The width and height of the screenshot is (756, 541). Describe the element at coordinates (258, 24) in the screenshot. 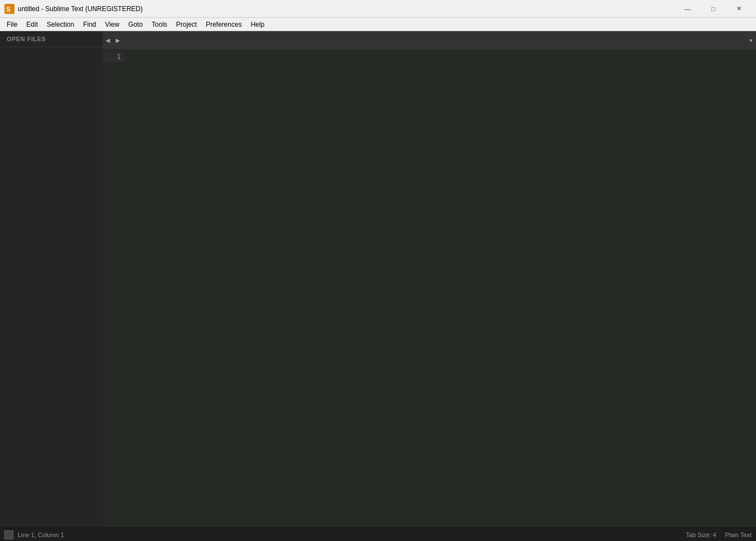

I see `menu-item-help: Help` at that location.